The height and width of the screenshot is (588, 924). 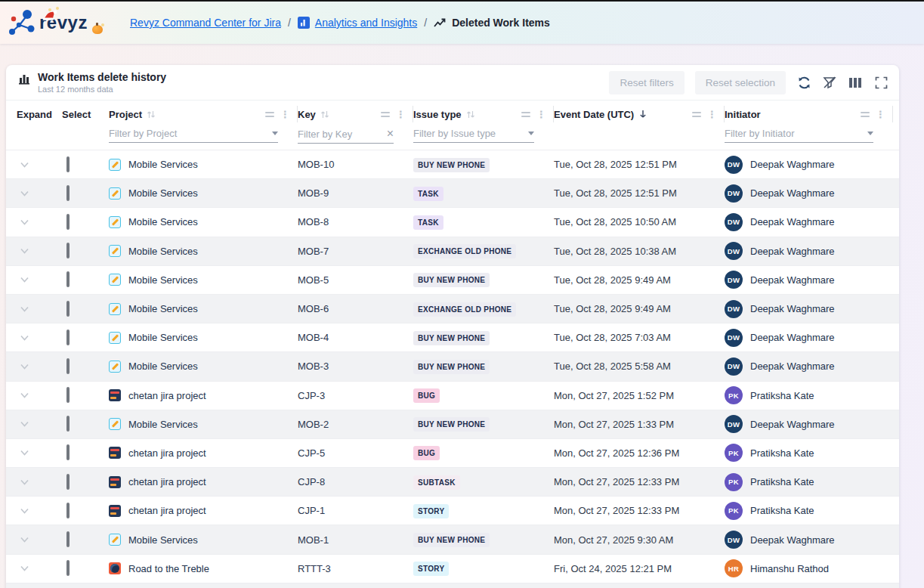 What do you see at coordinates (203, 114) in the screenshot?
I see `column-header-project: Project ⋮` at bounding box center [203, 114].